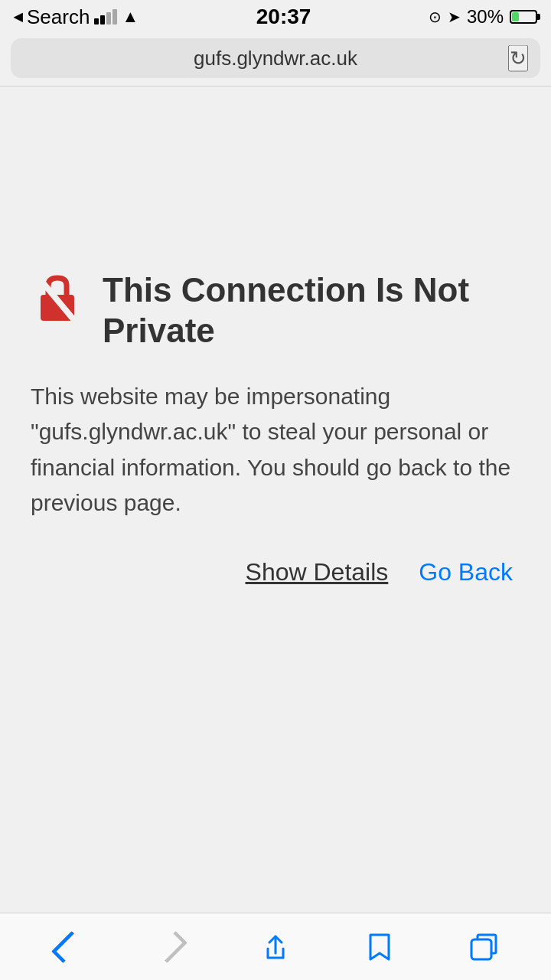 This screenshot has height=980, width=551. What do you see at coordinates (435, 17) in the screenshot?
I see `location-icon: ⊙` at bounding box center [435, 17].